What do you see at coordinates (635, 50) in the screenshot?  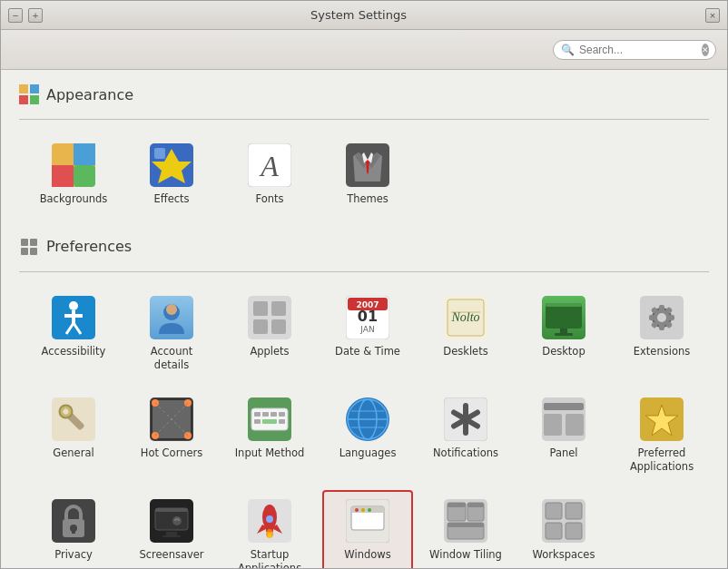 I see `search-container: 🔍 ✕` at bounding box center [635, 50].